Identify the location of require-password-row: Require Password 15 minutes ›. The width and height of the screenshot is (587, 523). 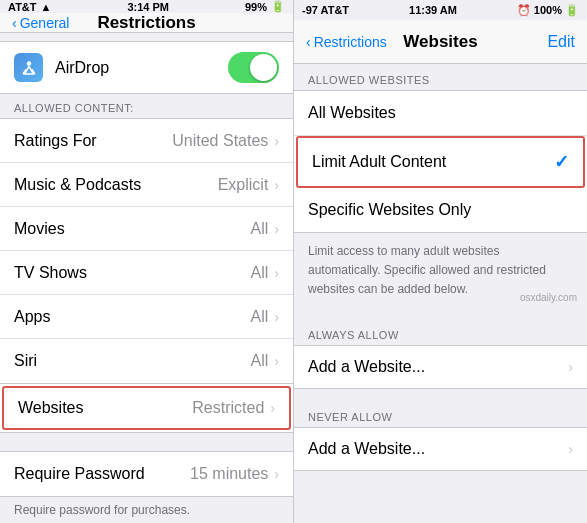
(146, 474).